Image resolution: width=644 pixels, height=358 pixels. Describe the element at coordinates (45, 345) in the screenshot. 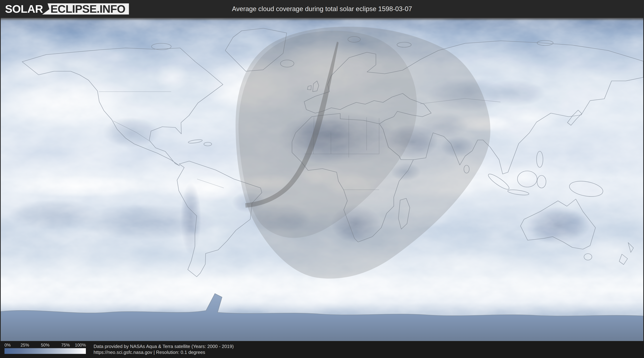

I see `legend-tick-50: 50%` at that location.